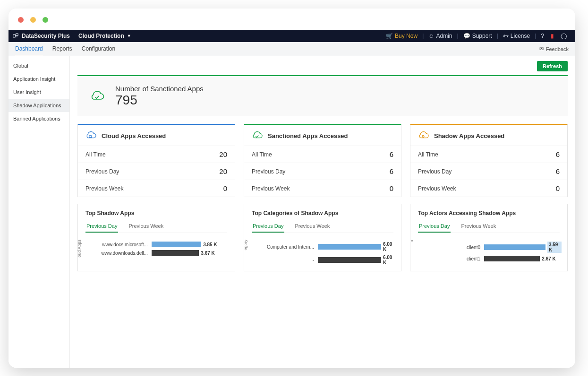 The height and width of the screenshot is (381, 588). What do you see at coordinates (292, 49) in the screenshot?
I see `sub-nav: Dashboard Reports Configuration ✉ Feedba…` at bounding box center [292, 49].